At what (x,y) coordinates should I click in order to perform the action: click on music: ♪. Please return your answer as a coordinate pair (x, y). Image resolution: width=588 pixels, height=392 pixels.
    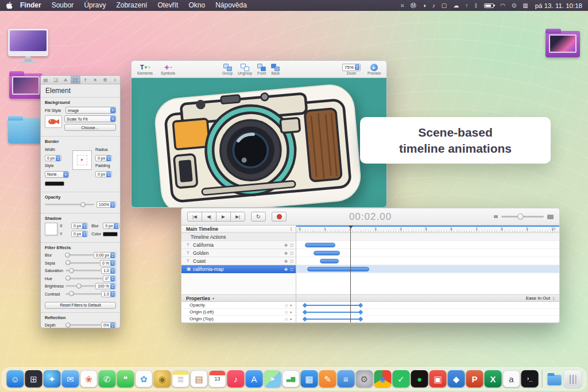
    Looking at the image, I should click on (236, 379).